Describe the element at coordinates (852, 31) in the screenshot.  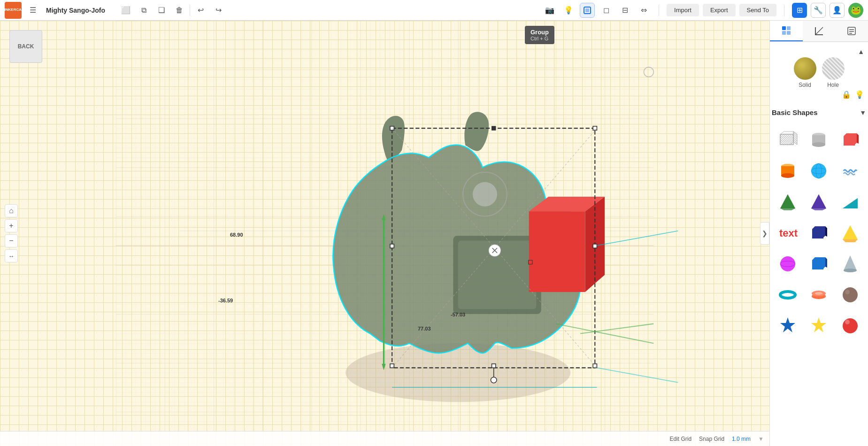
I see `tab-notes` at that location.